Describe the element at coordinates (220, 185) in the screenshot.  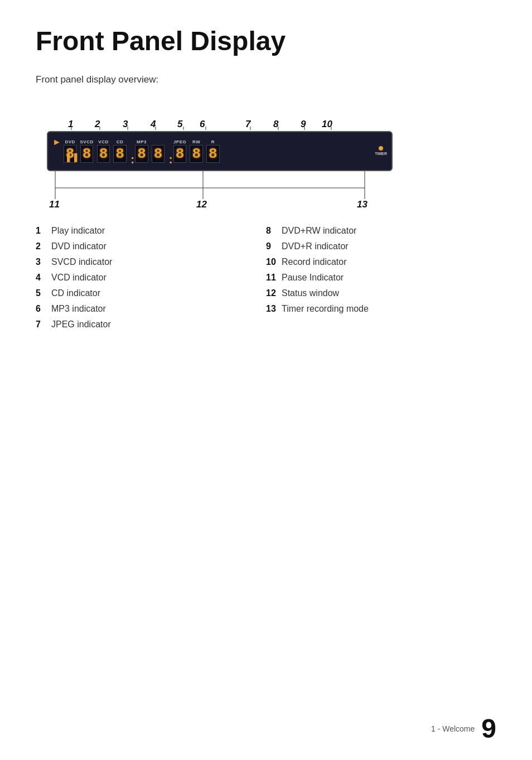
I see `connector-svg` at that location.